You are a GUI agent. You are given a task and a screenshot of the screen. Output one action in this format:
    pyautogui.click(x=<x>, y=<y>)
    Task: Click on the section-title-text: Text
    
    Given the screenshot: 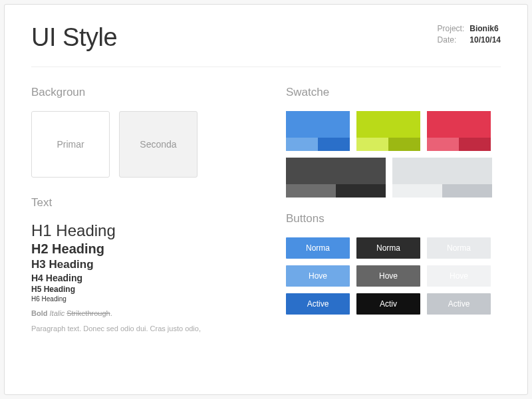 What is the action you would take?
    pyautogui.click(x=138, y=203)
    